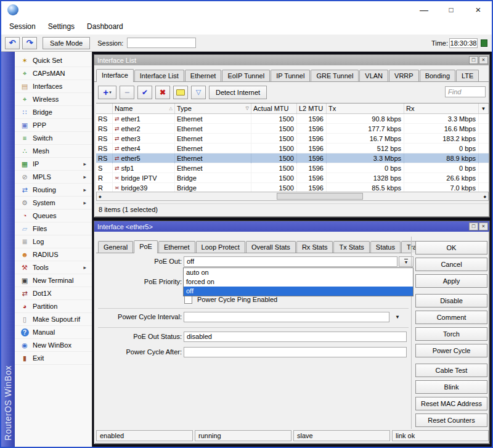  I want to click on tab-eoip-tunnel: EoIP Tunnel, so click(246, 75).